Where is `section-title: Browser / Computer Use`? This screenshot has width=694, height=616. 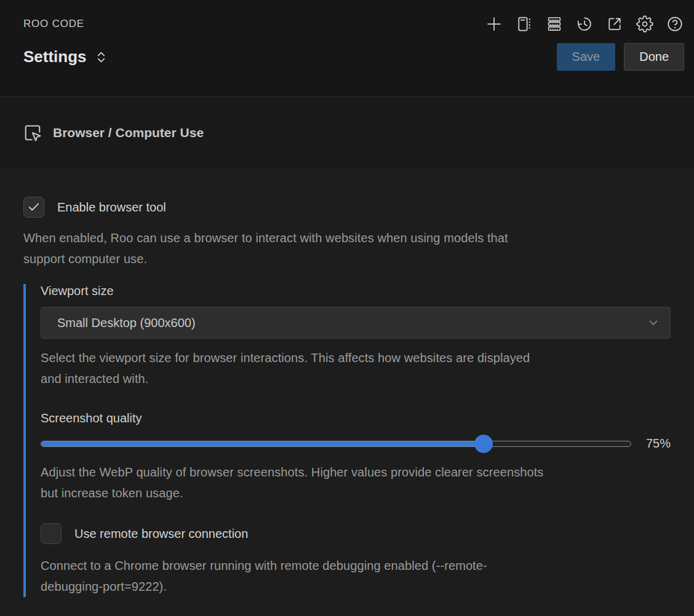 section-title: Browser / Computer Use is located at coordinates (128, 133).